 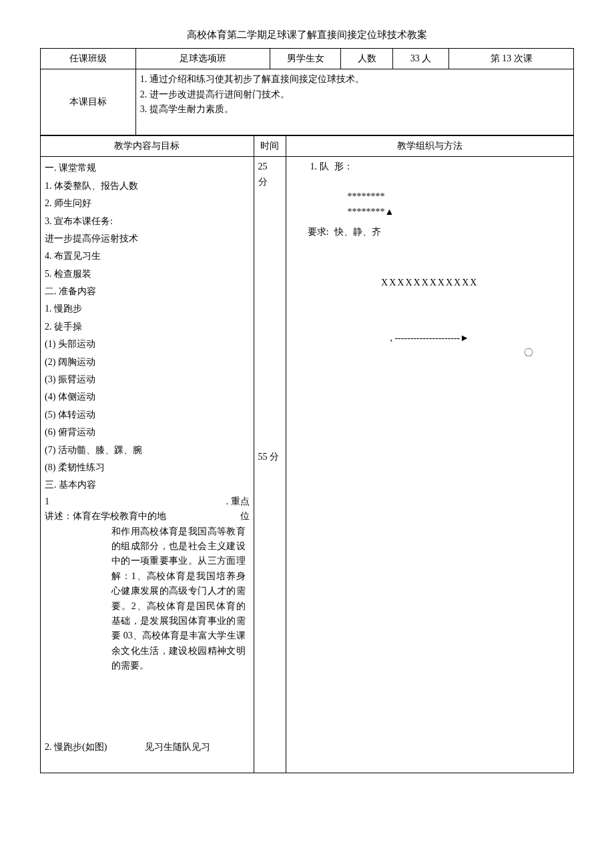 What do you see at coordinates (147, 145) in the screenshot?
I see `col-content: 教学内容与目标` at bounding box center [147, 145].